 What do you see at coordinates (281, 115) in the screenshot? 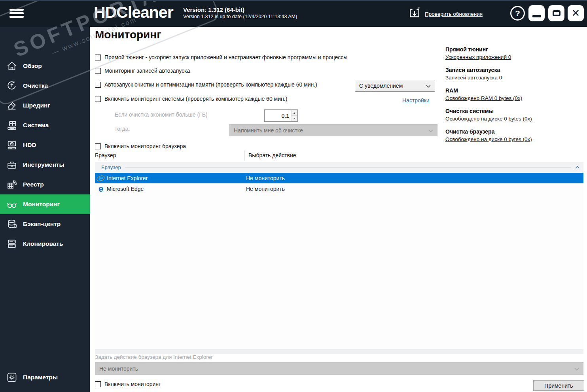
I see `threshold-spinner: 0.1 ▲ ▼` at bounding box center [281, 115].